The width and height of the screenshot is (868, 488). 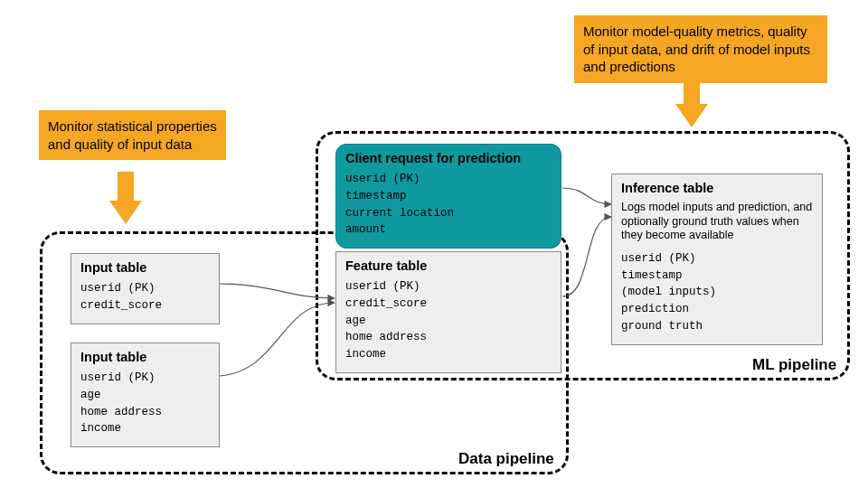 What do you see at coordinates (145, 267) in the screenshot?
I see `input-table-1-title: Input table` at bounding box center [145, 267].